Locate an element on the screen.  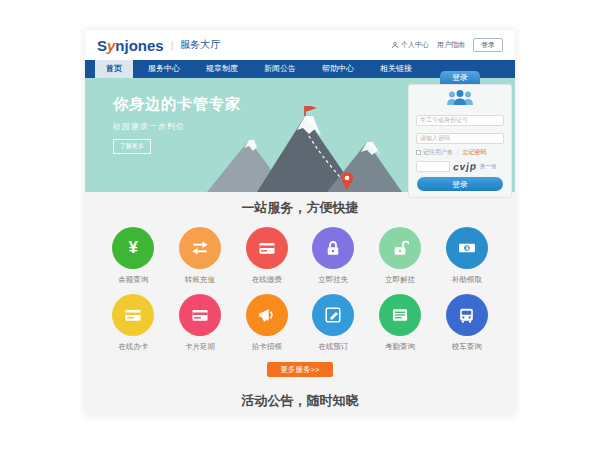
service-apply-card-online: 在线办卡 is located at coordinates (134, 323).